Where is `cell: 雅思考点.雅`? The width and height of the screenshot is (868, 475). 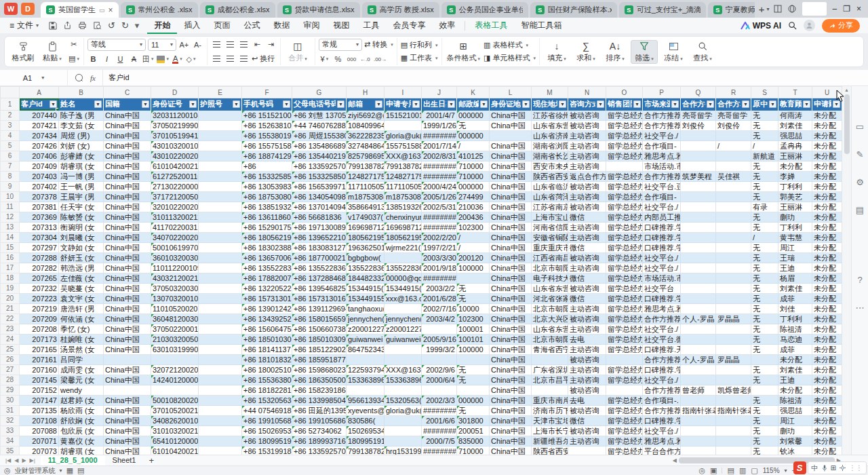
cell: 雅思考点.雅 is located at coordinates (662, 308).